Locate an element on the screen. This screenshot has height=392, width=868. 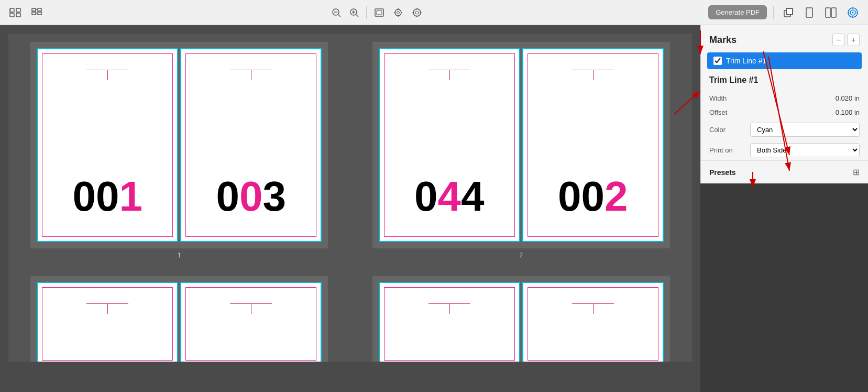
two-page-btn is located at coordinates (831, 13).